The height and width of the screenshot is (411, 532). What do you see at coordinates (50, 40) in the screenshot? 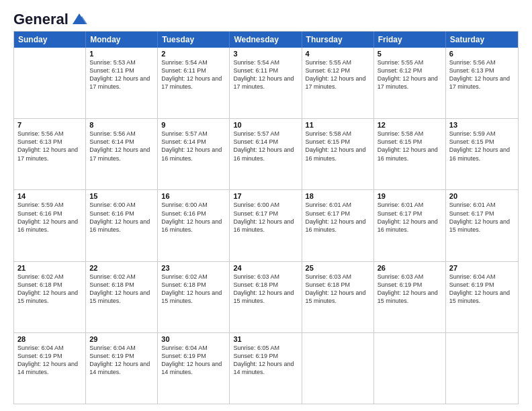
I see `cal-header-sunday: Sunday` at bounding box center [50, 40].